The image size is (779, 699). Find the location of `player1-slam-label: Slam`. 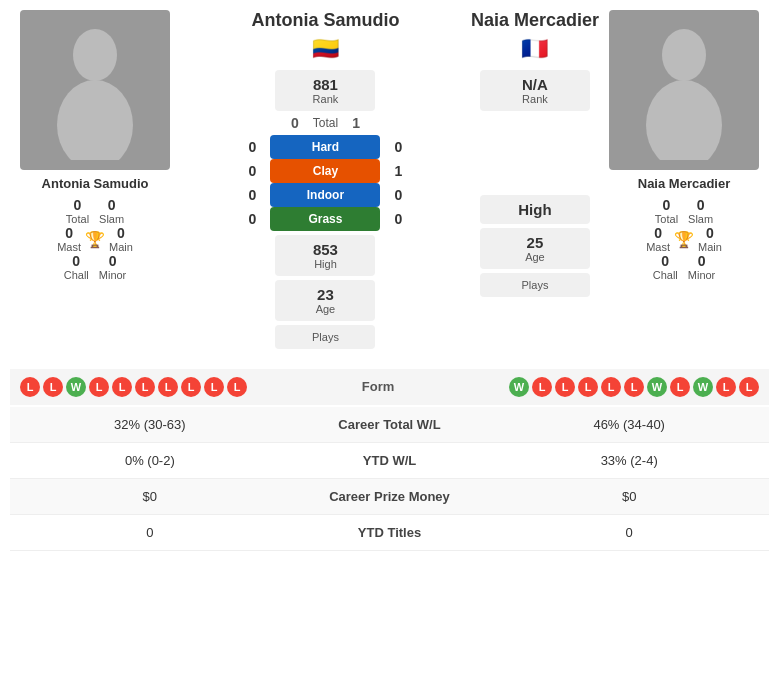

player1-slam-label: Slam is located at coordinates (112, 219).